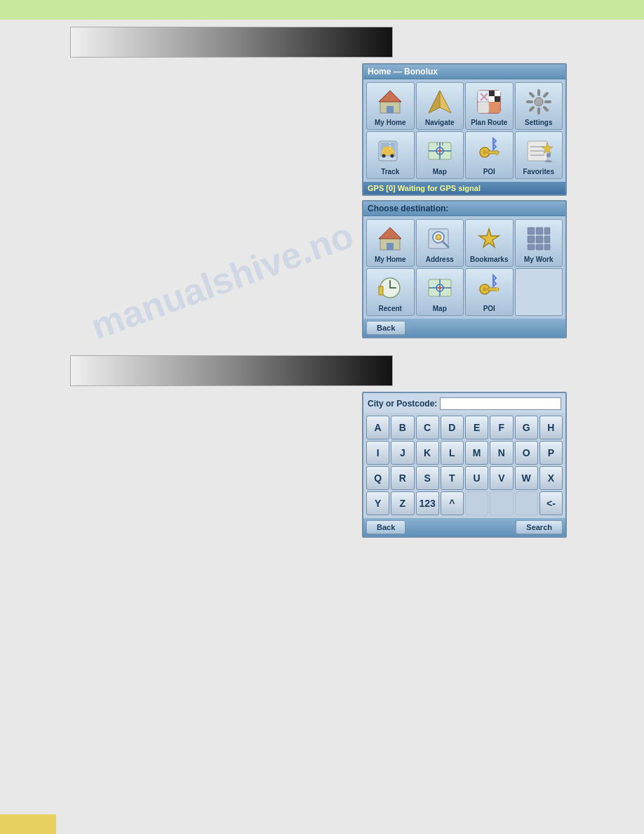 This screenshot has width=644, height=834. I want to click on dest-my-work-icon, so click(539, 239).